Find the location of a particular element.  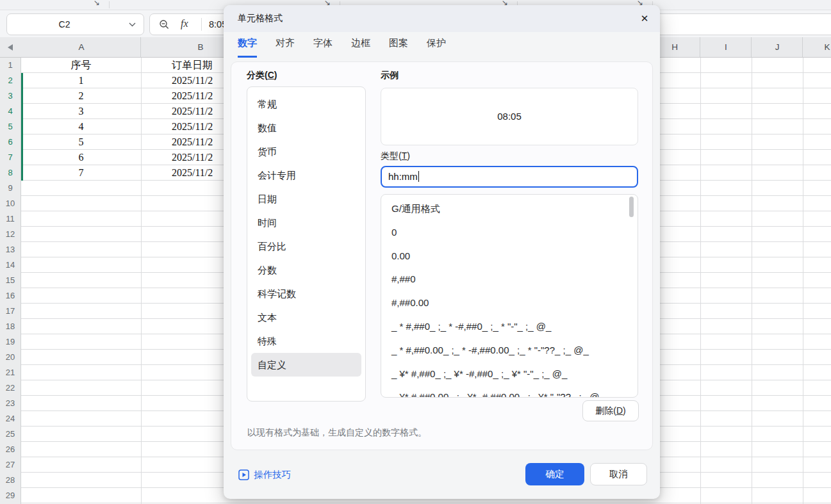

tab-border: 边框 is located at coordinates (361, 47).